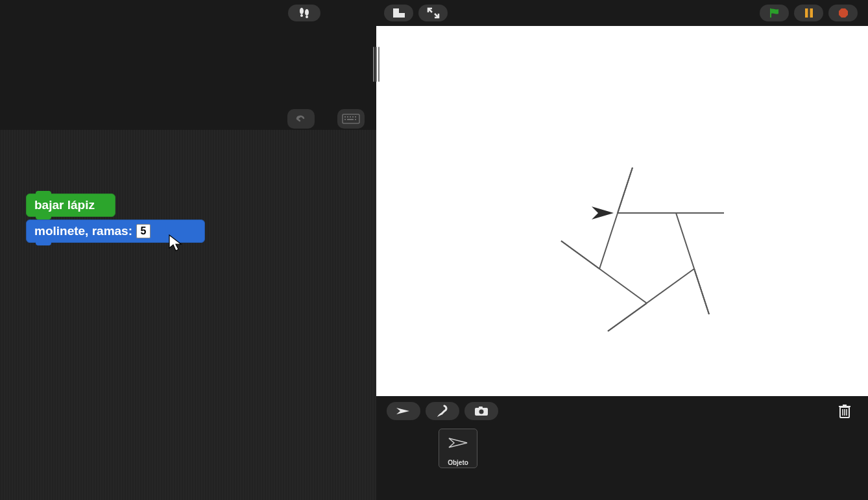  I want to click on pause-icon, so click(809, 13).